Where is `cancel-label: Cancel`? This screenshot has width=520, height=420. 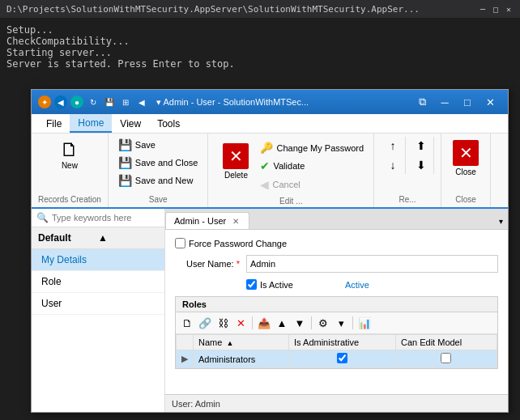
cancel-label: Cancel is located at coordinates (286, 185).